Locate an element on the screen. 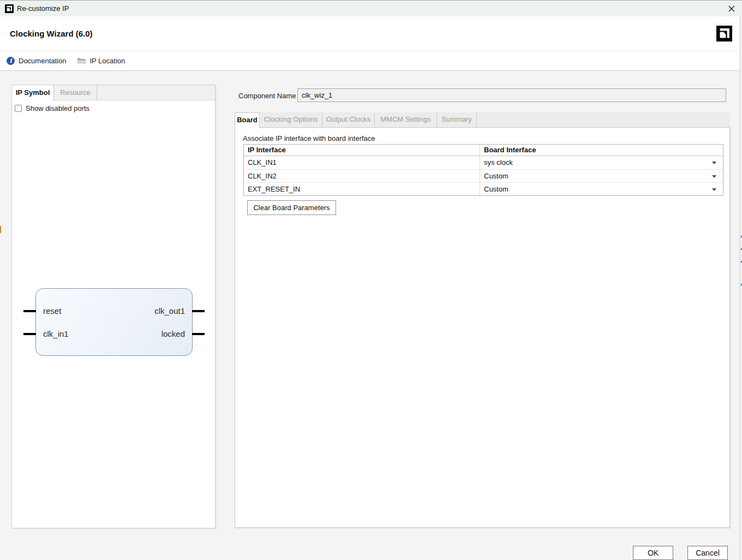 The image size is (742, 560). ok-button: OK is located at coordinates (653, 553).